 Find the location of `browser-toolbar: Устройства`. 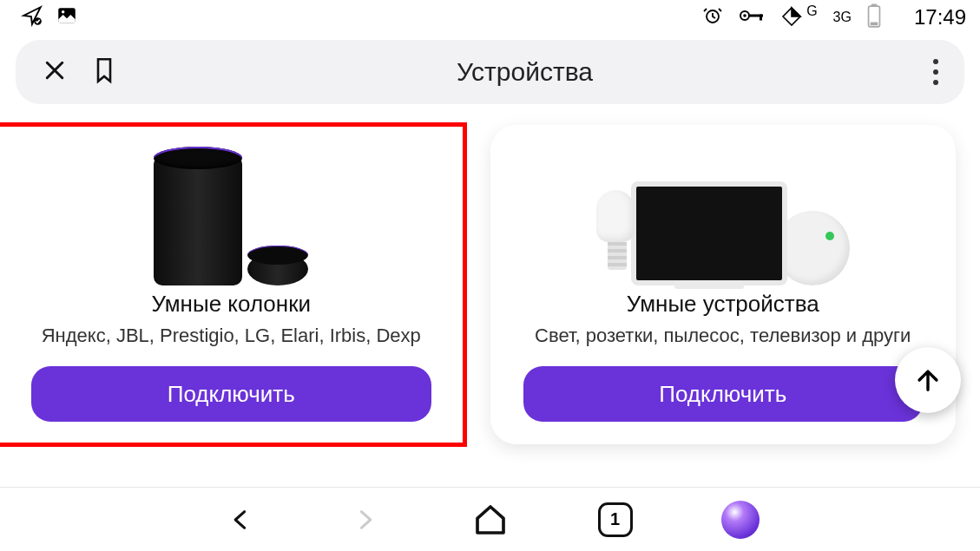

browser-toolbar: Устройства is located at coordinates (490, 72).